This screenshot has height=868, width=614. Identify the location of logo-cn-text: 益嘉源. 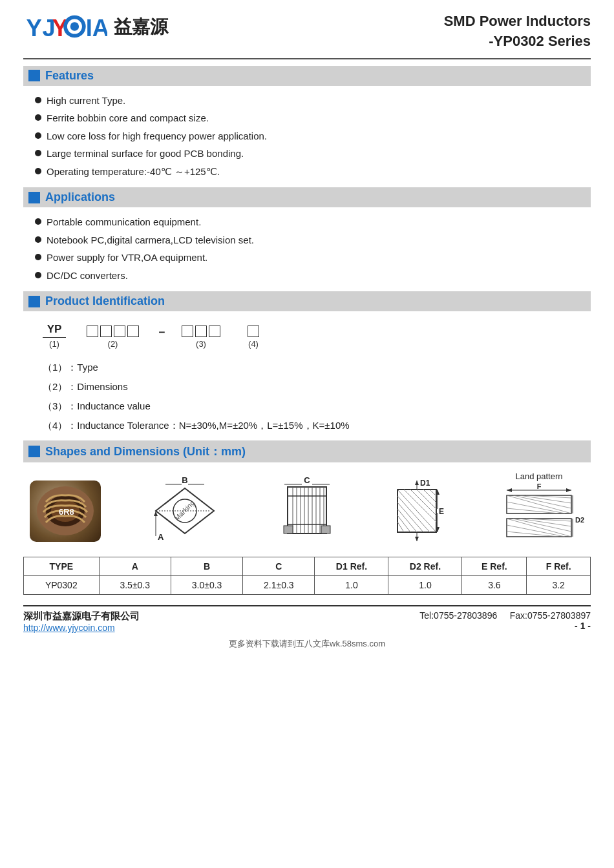
(141, 27).